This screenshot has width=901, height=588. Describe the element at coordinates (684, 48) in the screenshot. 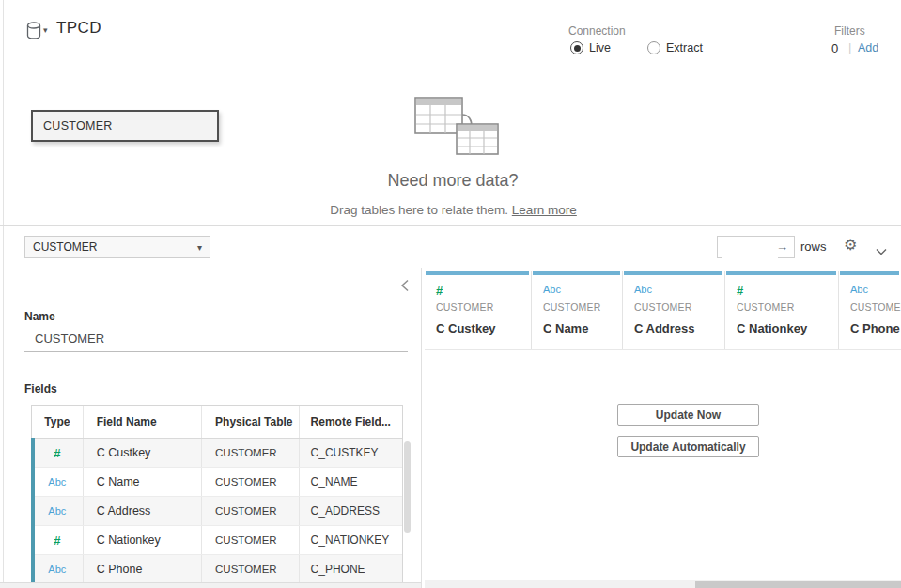

I see `radio-extract-label: Extract` at that location.